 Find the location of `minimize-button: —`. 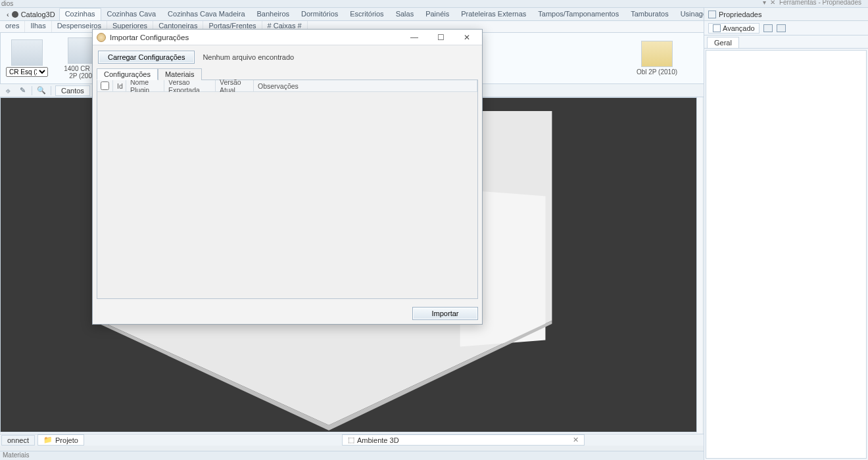

minimize-button: — is located at coordinates (414, 37).